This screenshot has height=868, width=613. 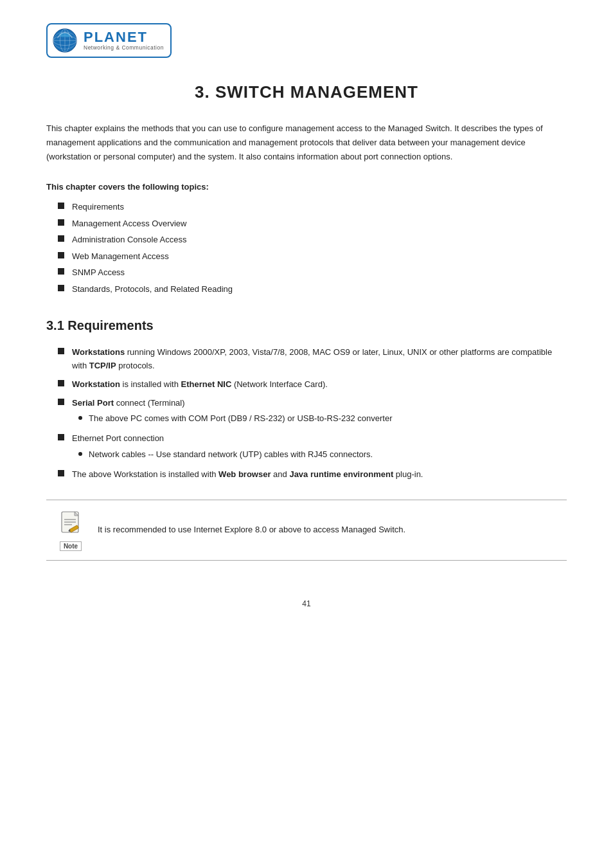 I want to click on sub-item-text: The above PC comes with COM Port (DB9 / …, so click(x=240, y=419).